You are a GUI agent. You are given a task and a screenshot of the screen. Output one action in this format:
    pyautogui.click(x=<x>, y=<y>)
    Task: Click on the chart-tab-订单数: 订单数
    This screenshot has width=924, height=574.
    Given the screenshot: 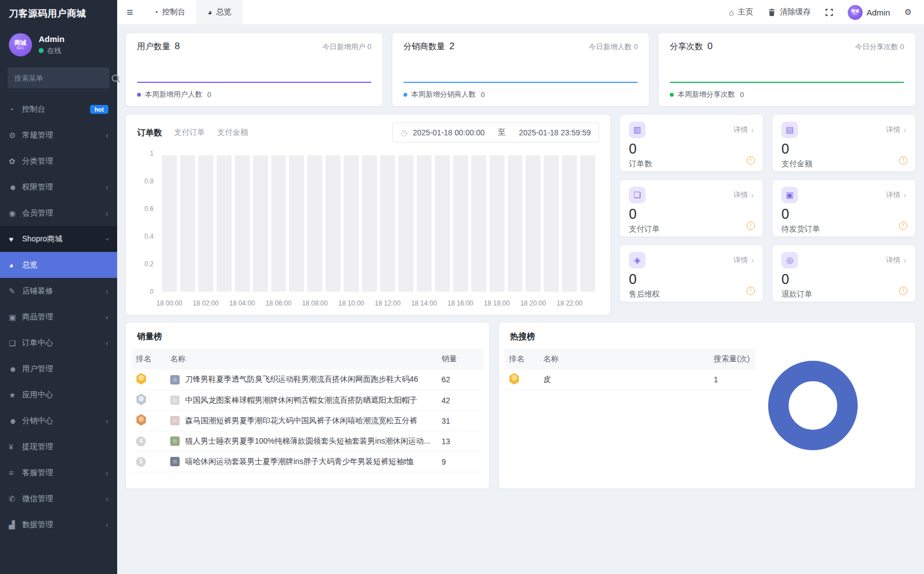 What is the action you would take?
    pyautogui.click(x=149, y=133)
    